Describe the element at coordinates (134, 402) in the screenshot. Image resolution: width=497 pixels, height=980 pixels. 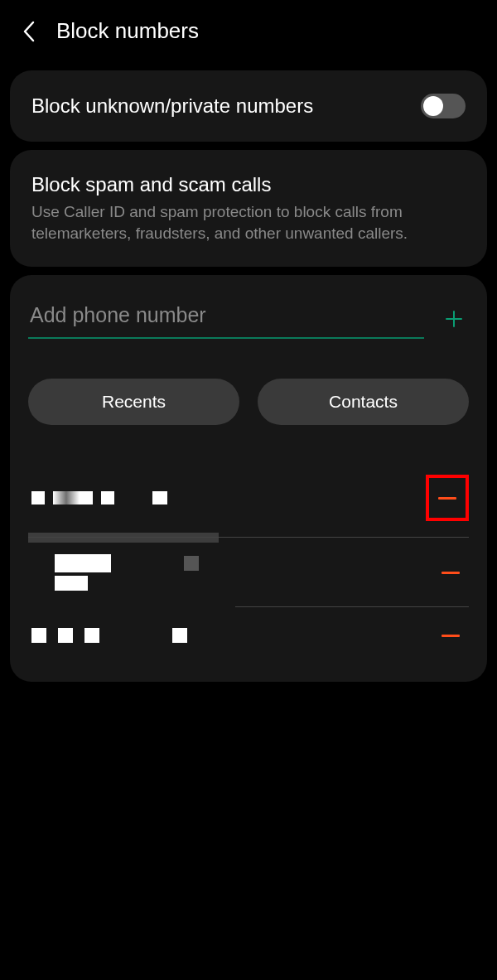
I see `recents-button: Recents` at that location.